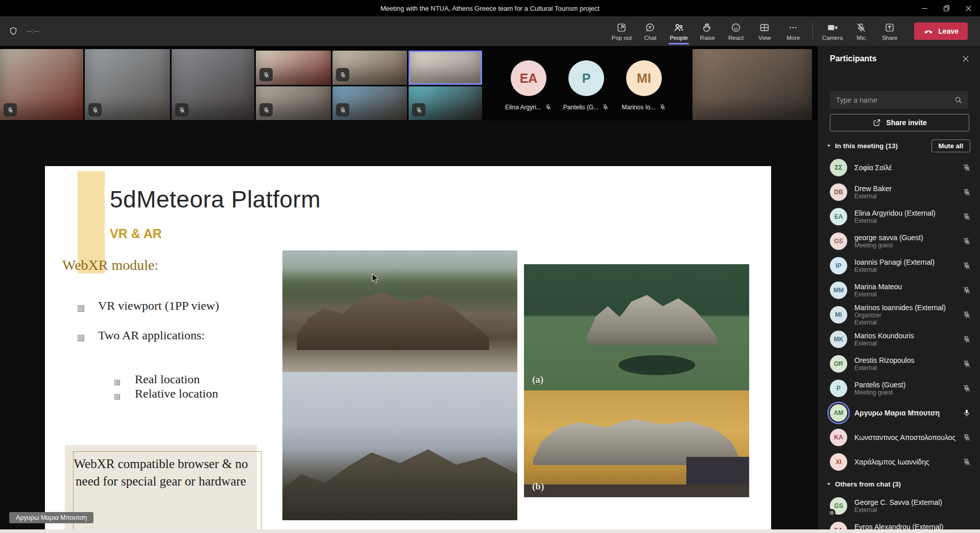 The image size is (980, 533). Describe the element at coordinates (679, 28) in the screenshot. I see `people-icon` at that location.